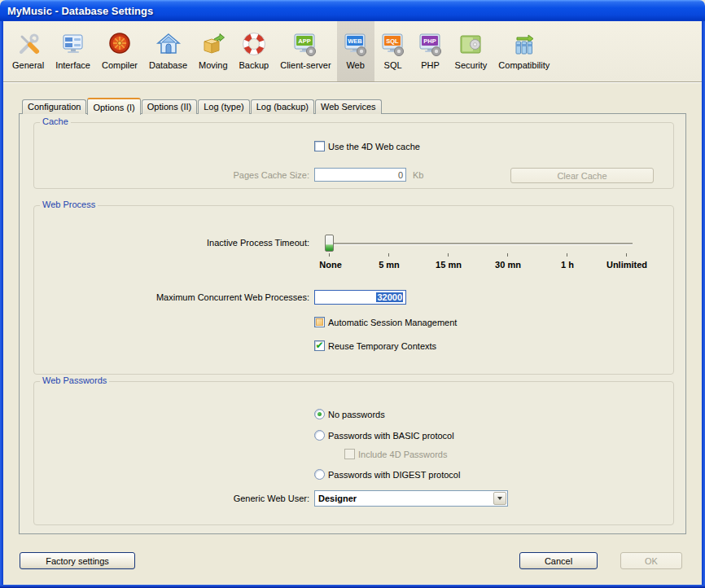 Image resolution: width=705 pixels, height=588 pixels. Describe the element at coordinates (430, 41) in the screenshot. I see `svg-text: PHP` at that location.